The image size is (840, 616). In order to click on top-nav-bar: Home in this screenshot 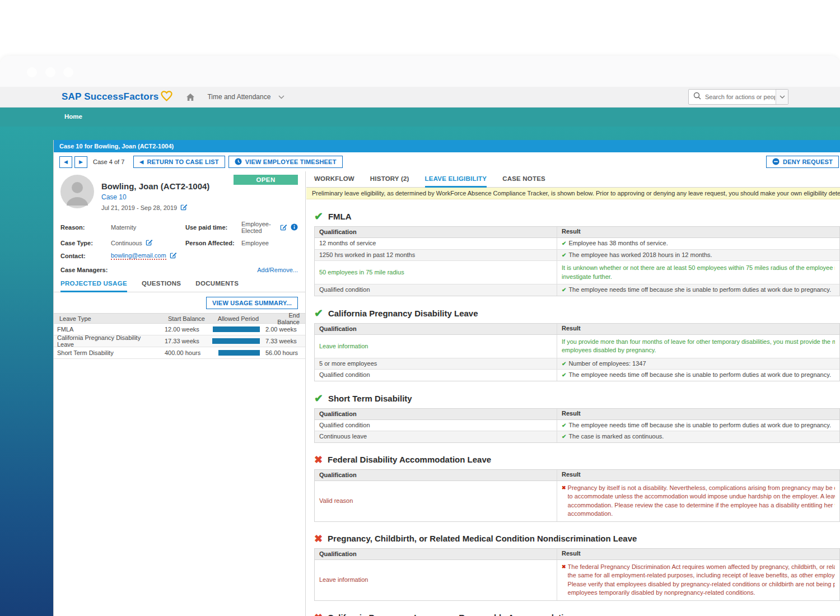, I will do `click(420, 117)`.